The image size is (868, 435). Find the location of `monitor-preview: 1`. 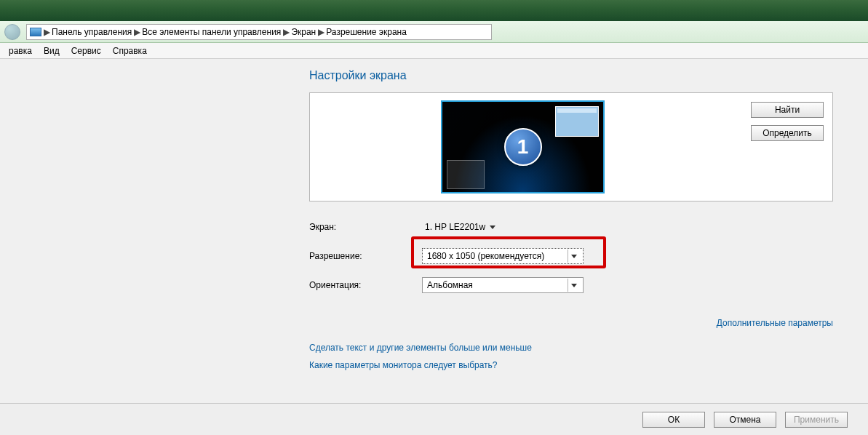

monitor-preview: 1 is located at coordinates (522, 147).